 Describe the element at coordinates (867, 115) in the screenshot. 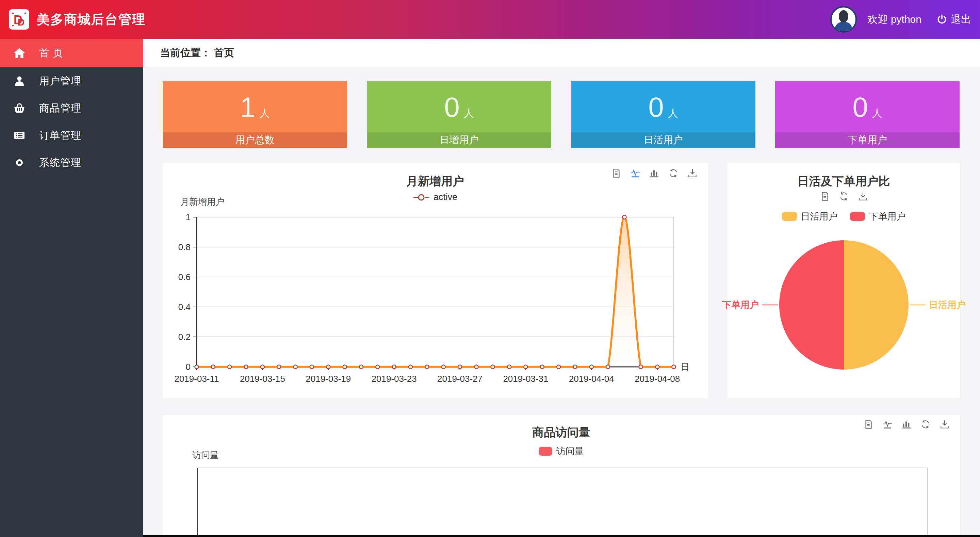

I see `stat-card-ordering-users: 0 人 下单用户` at that location.